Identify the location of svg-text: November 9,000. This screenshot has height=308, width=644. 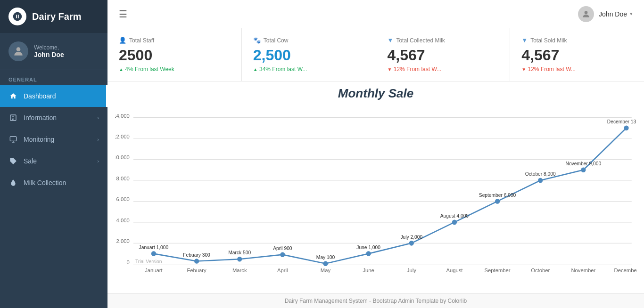
(584, 164).